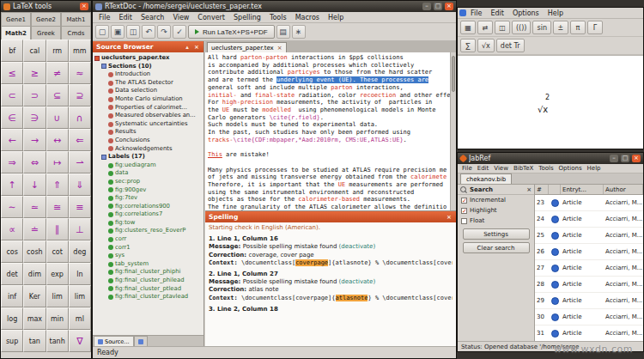 This screenshot has height=359, width=644. What do you see at coordinates (496, 221) in the screenshot?
I see `checkbox-float: Float` at bounding box center [496, 221].